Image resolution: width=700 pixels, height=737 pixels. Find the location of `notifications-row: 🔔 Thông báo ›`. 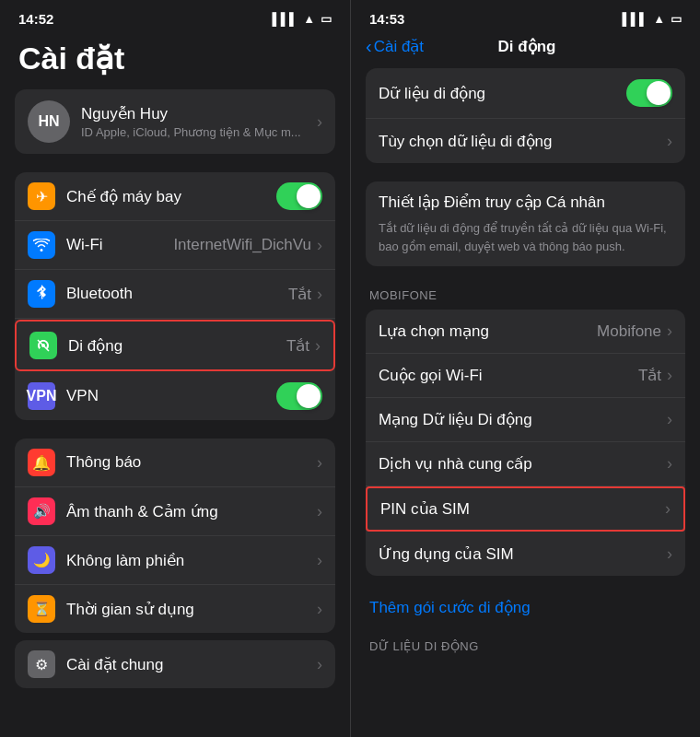

notifications-row: 🔔 Thông báo › is located at coordinates (175, 462).